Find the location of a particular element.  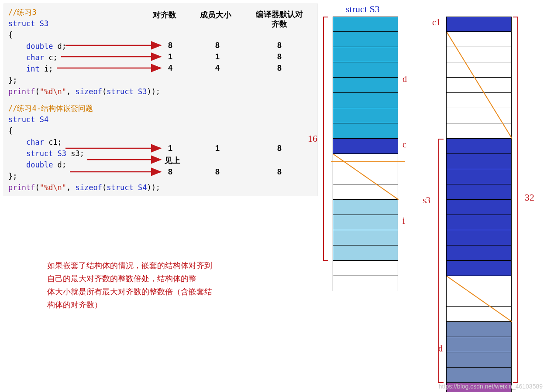

note-text: 如果嵌套了结构体的情况，嵌套的结构体对齐到 自己的最大对齐数的整数倍处，结构体的… is located at coordinates (130, 285).